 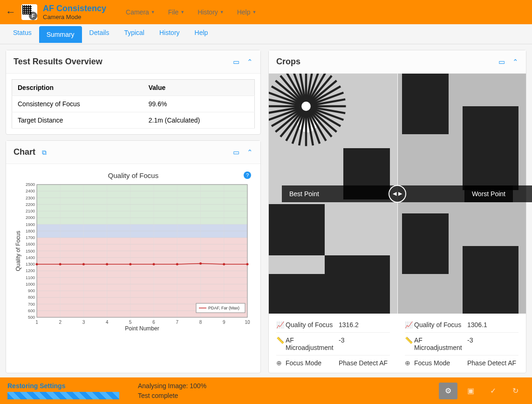 I want to click on svg-text: 5, so click(x=130, y=322).